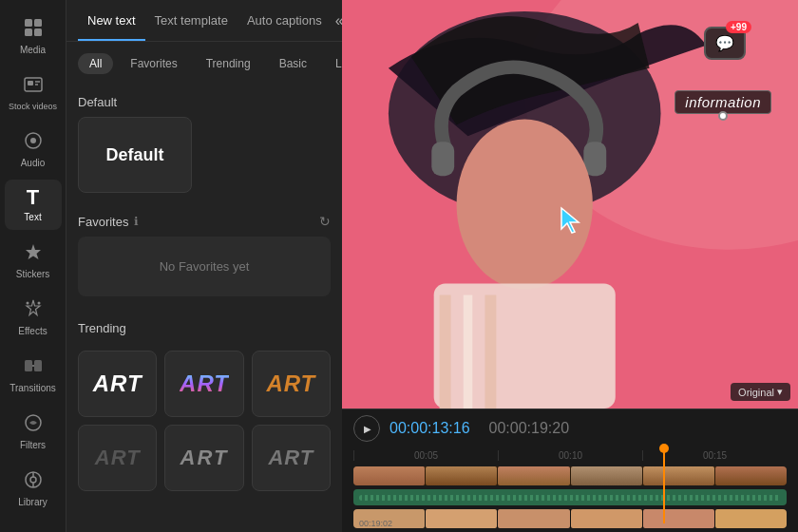 The height and width of the screenshot is (532, 798). Describe the element at coordinates (204, 384) in the screenshot. I see `trending-art-2: ART` at that location.